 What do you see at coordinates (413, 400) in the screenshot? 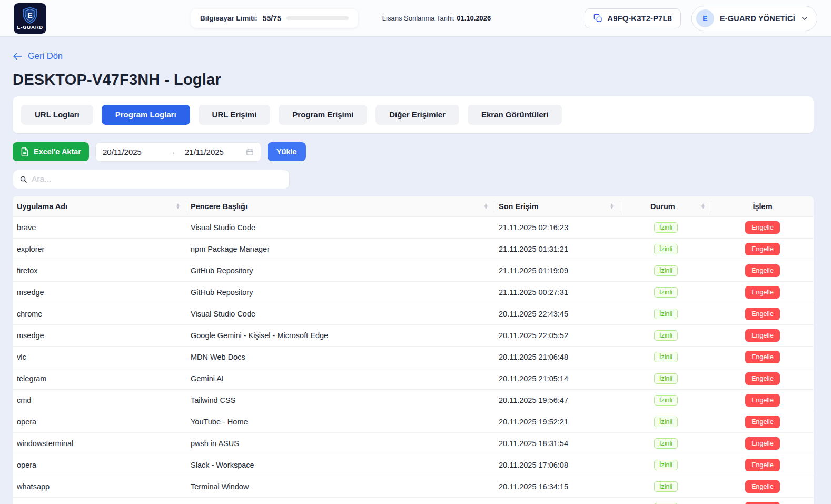
I see `table-row: cmd Tailwind CSS 20.11.2025 19:56:47 İzi…` at bounding box center [413, 400].